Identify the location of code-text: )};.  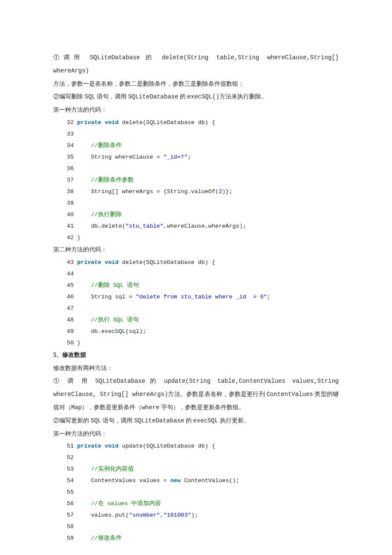
(231, 192).